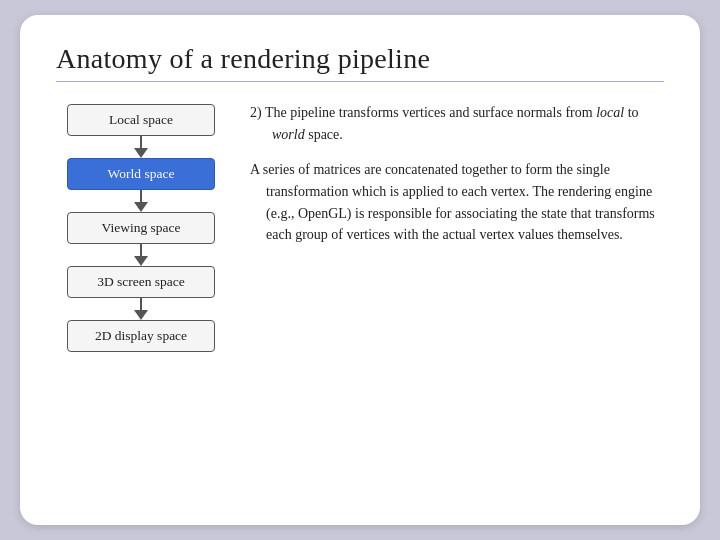 The image size is (720, 540). What do you see at coordinates (457, 124) in the screenshot?
I see `text-point-1: 2) The pipeline transforms vertices and …` at bounding box center [457, 124].